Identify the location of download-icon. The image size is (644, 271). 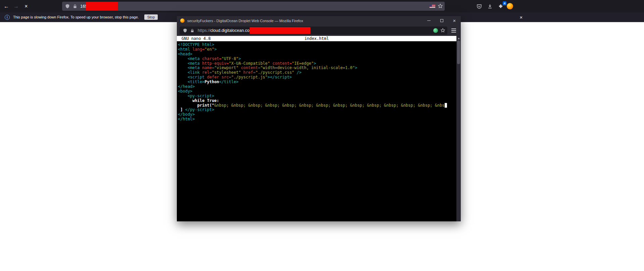
(490, 6).